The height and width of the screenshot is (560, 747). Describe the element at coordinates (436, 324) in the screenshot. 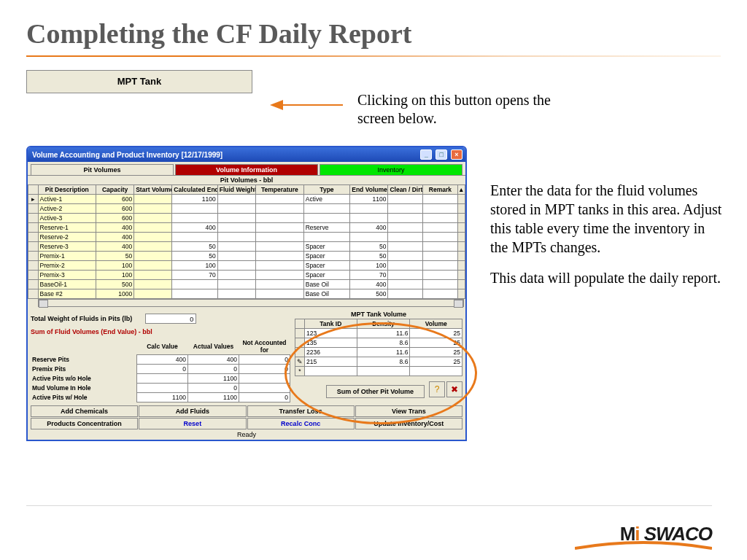

I see `mptcol-vol: Volume` at that location.